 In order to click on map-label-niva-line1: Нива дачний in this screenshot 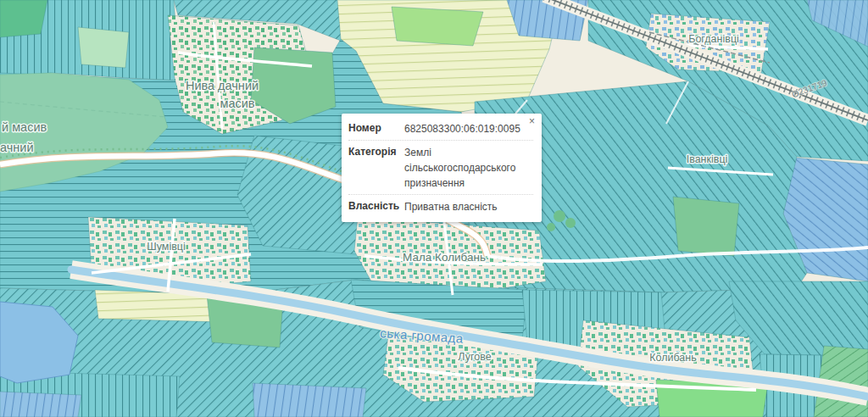, I will do `click(222, 86)`.